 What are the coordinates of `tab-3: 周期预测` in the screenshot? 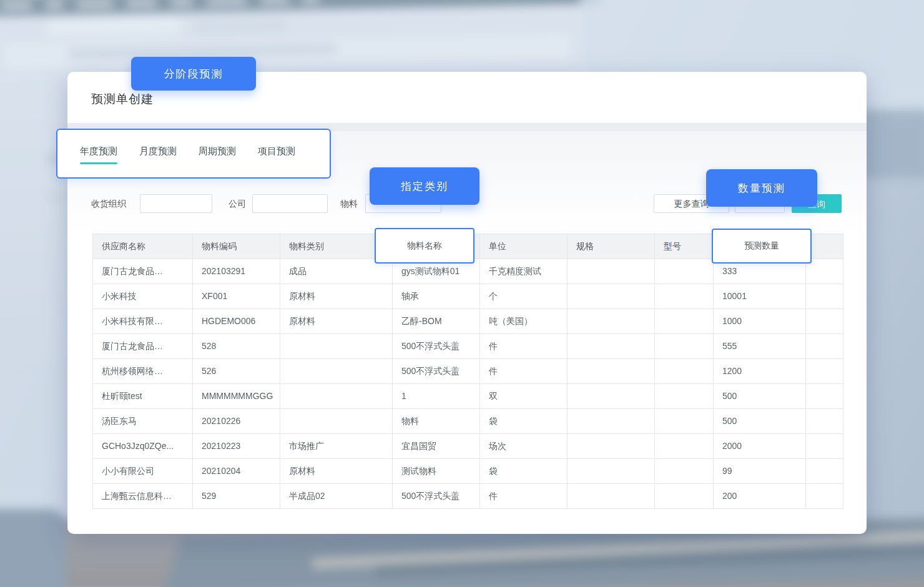 It's located at (217, 155).